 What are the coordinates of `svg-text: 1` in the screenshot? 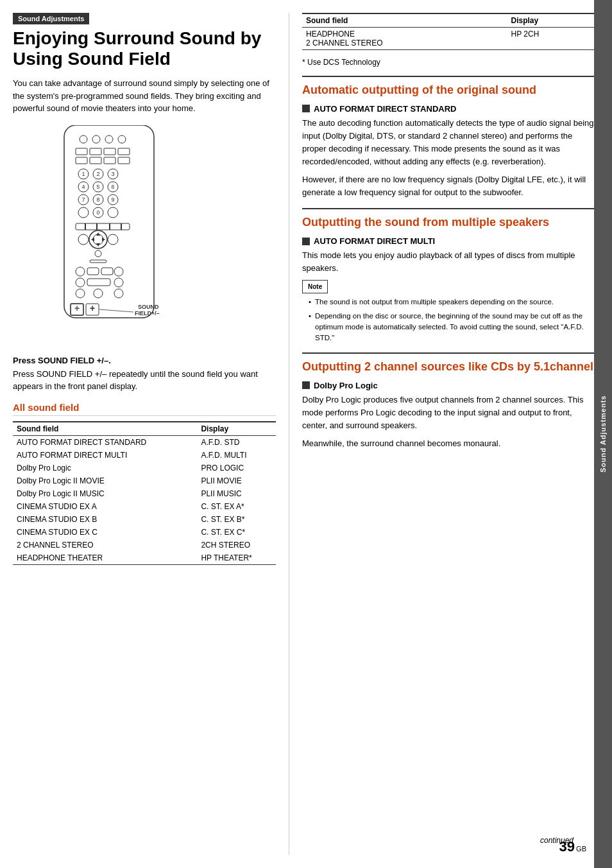 It's located at (83, 174).